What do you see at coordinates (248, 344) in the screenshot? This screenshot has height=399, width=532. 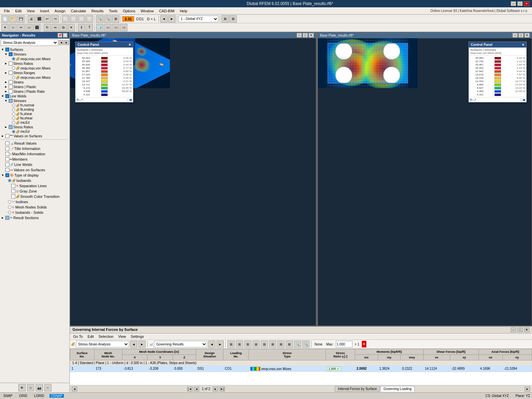 I see `result-toolbar-btn3: ⊞` at bounding box center [248, 344].